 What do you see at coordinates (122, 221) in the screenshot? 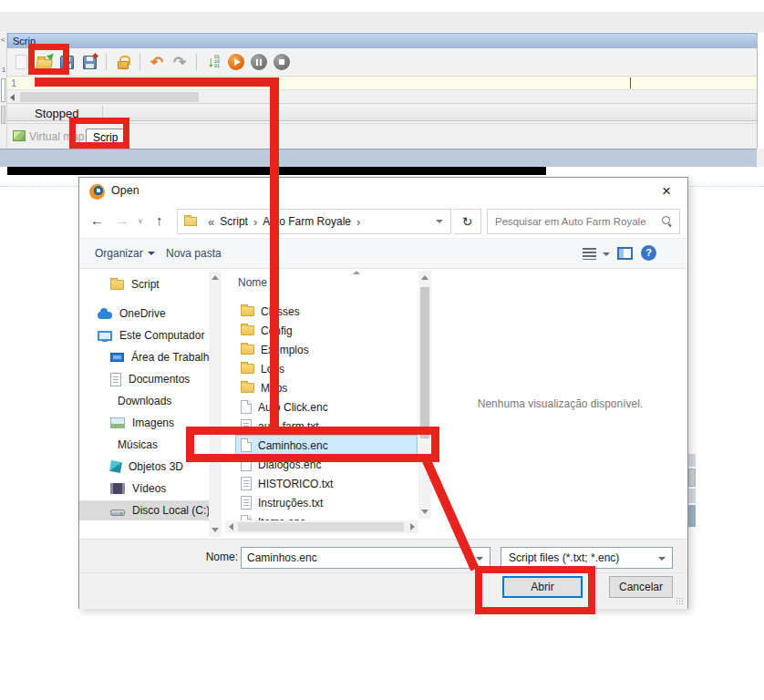
I see `forward-icon: →` at bounding box center [122, 221].